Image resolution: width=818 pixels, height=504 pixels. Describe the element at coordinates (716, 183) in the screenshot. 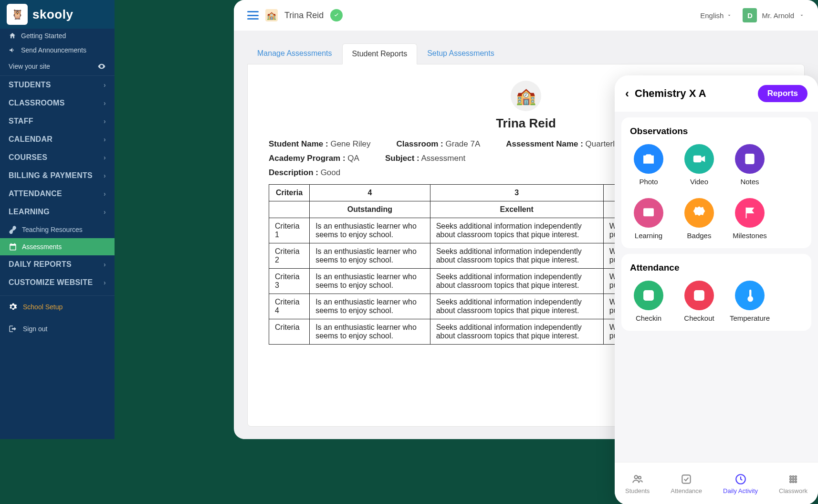

I see `observations-section: Observations PhotoVideoNotesLearningBadg…` at that location.